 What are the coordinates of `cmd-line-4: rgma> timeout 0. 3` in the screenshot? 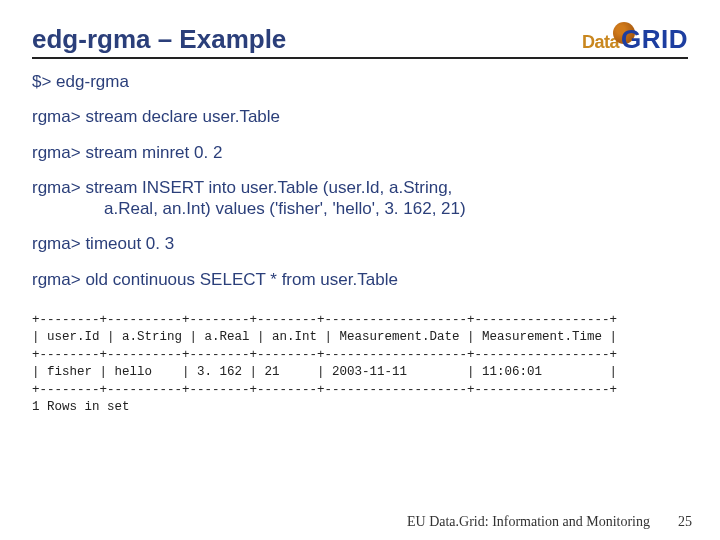 It's located at (360, 244).